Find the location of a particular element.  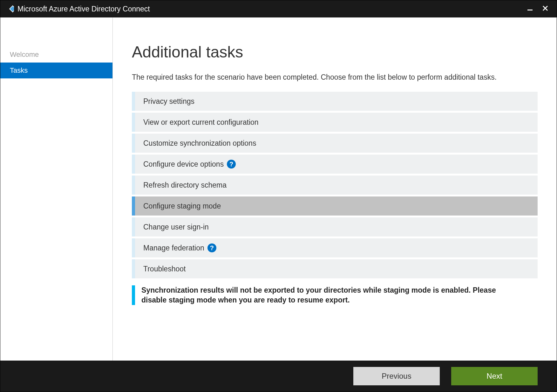

task-customize-sync: Customize synchronization options is located at coordinates (335, 143).